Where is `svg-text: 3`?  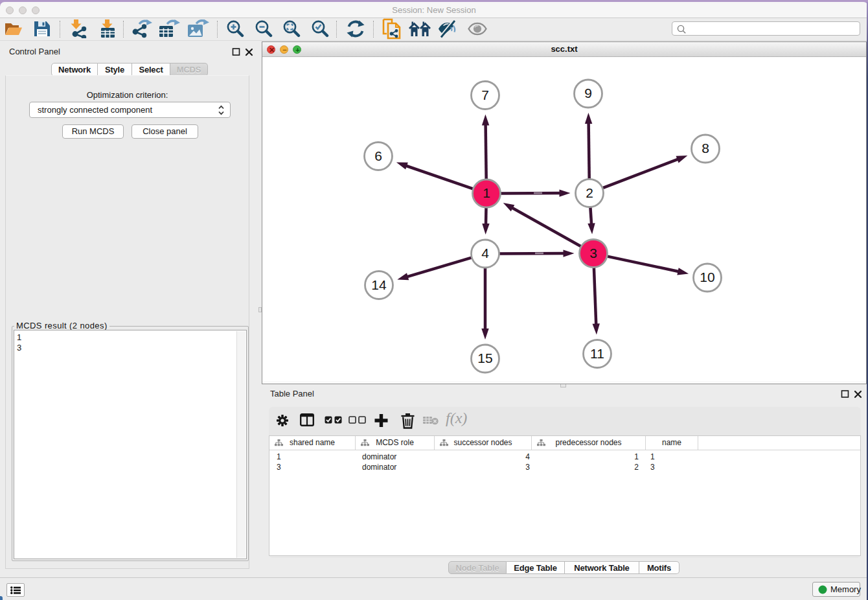
svg-text: 3 is located at coordinates (593, 253).